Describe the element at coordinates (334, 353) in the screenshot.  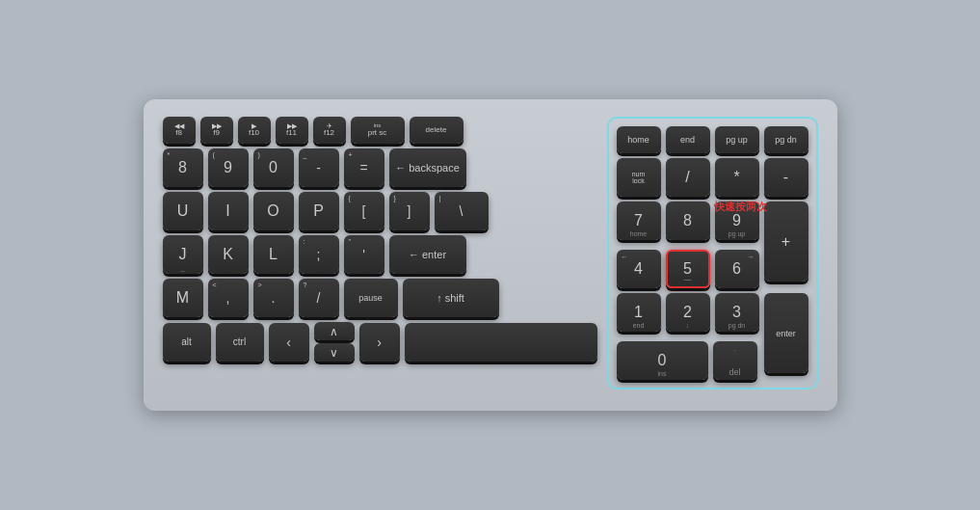
I see `key-down: ∨` at that location.